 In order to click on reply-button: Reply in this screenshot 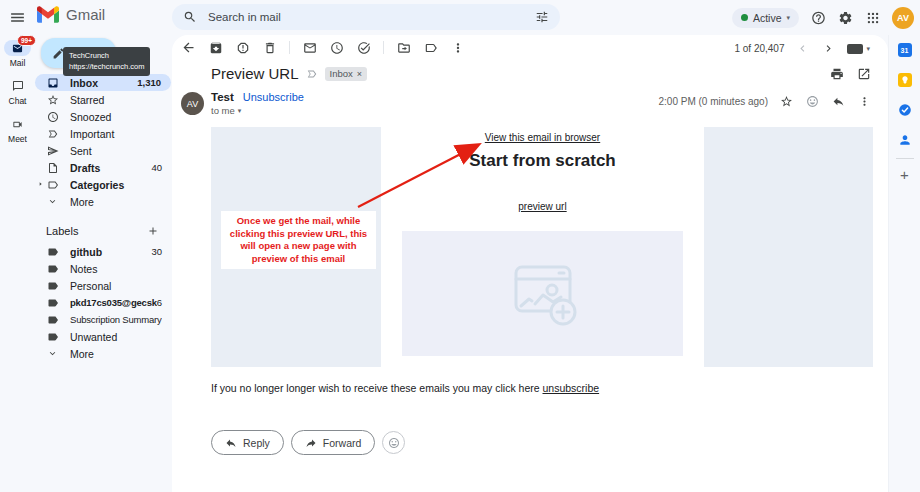, I will do `click(248, 442)`.